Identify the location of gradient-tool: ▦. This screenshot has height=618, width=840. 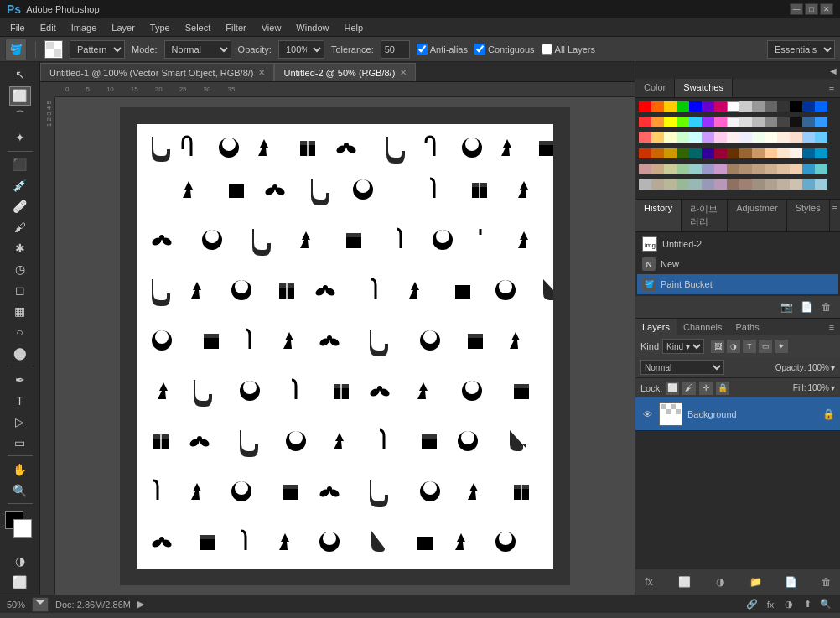
(20, 312).